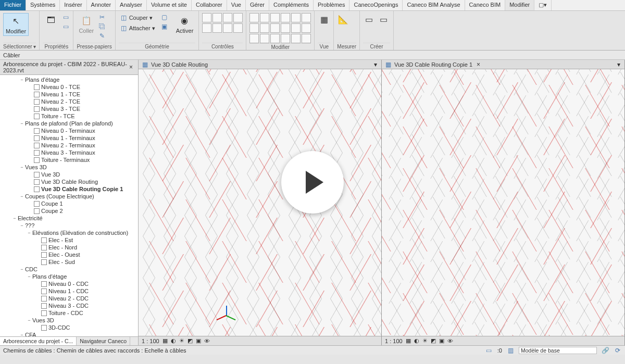 This screenshot has height=364, width=625. I want to click on create-icon-1: ▭, so click(369, 19).